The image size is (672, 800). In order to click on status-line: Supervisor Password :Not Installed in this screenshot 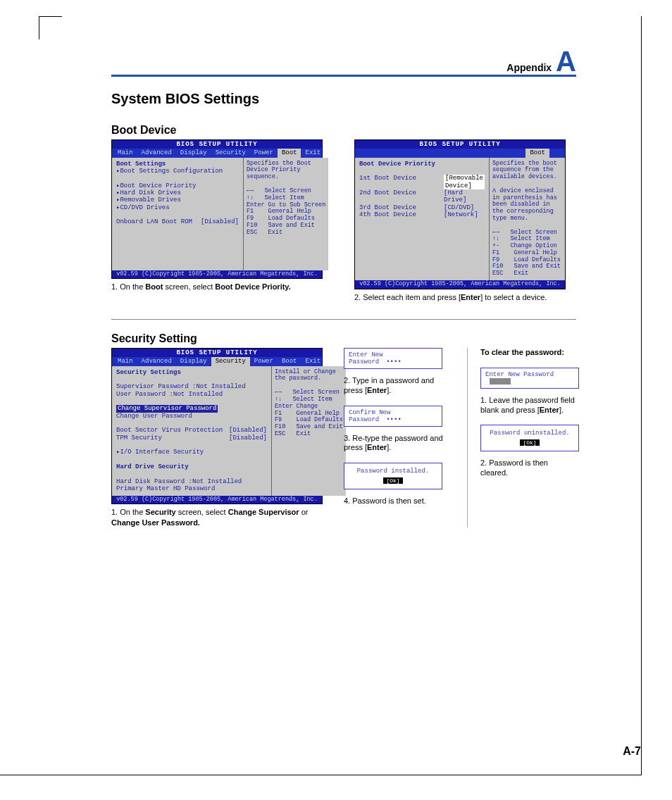, I will do `click(192, 387)`.